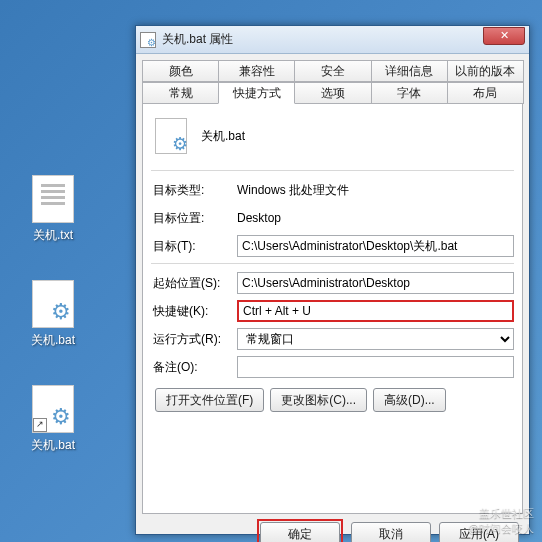 This screenshot has height=542, width=542. I want to click on tab-compat: 兼容性, so click(256, 71).